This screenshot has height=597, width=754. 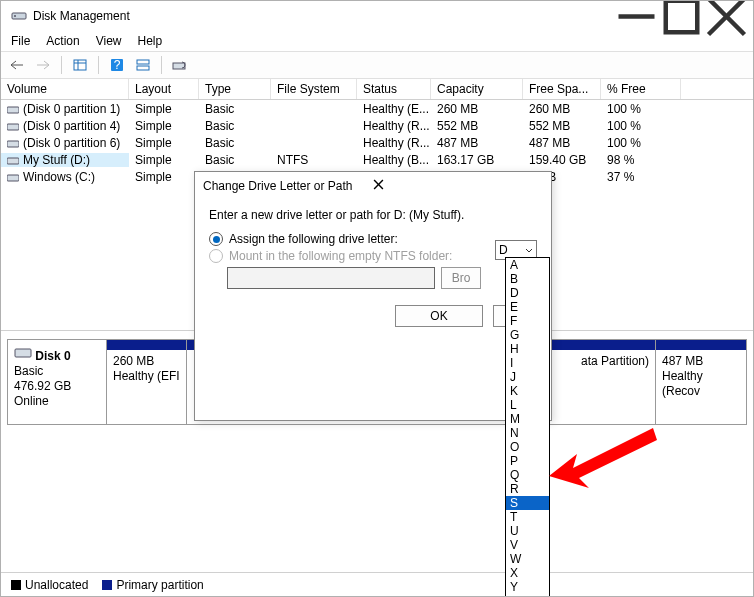 I want to click on titlebar: Disk Management, so click(x=377, y=16).